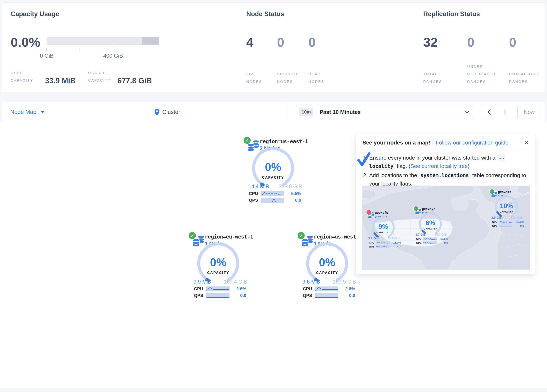  I want to click on cpu-row: CPU 42.5%, so click(432, 239).